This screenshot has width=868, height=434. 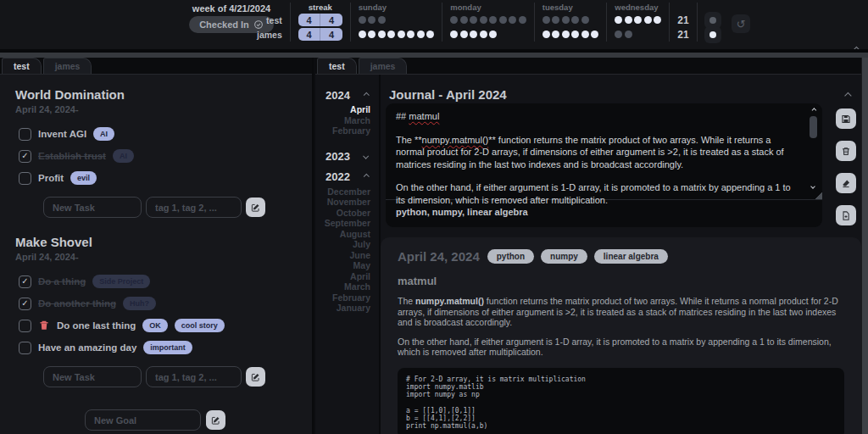 What do you see at coordinates (22, 66) in the screenshot?
I see `goals-tab-test: test` at bounding box center [22, 66].